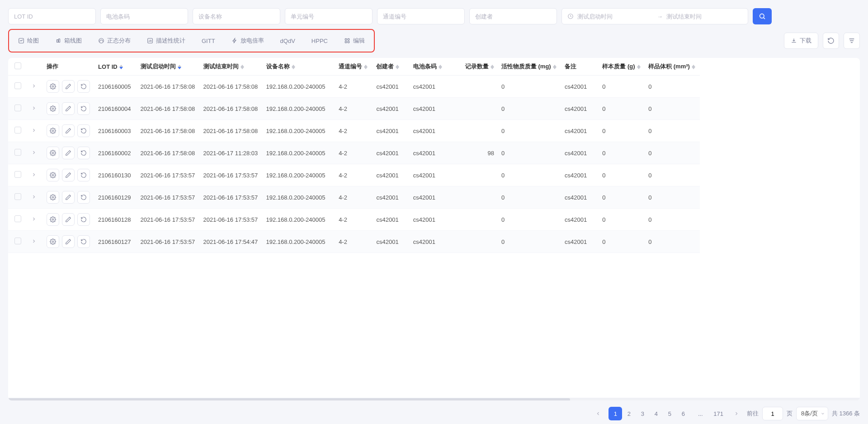  I want to click on filter-lot-id, so click(52, 16).